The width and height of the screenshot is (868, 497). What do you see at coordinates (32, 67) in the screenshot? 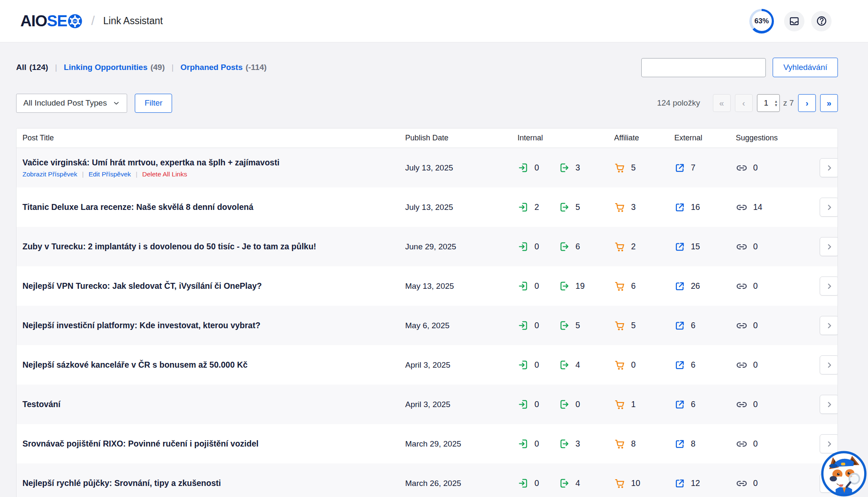
I see `tab-all: All (124)` at bounding box center [32, 67].